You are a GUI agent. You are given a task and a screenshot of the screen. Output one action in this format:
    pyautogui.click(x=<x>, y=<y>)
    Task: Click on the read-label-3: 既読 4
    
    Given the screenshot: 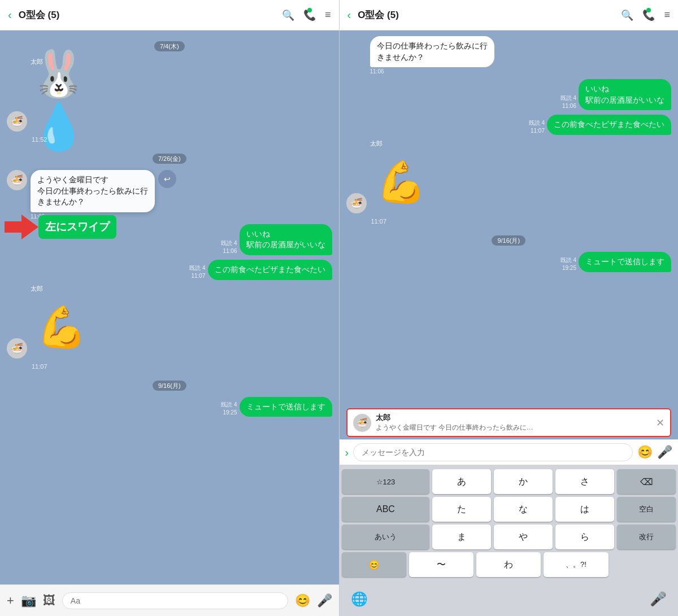 What is the action you would take?
    pyautogui.click(x=229, y=405)
    